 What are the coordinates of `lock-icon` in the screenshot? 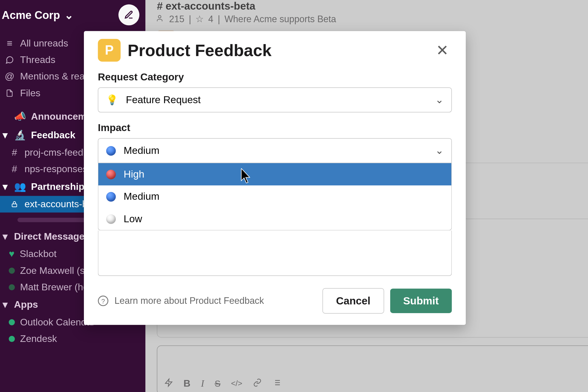 It's located at (14, 204).